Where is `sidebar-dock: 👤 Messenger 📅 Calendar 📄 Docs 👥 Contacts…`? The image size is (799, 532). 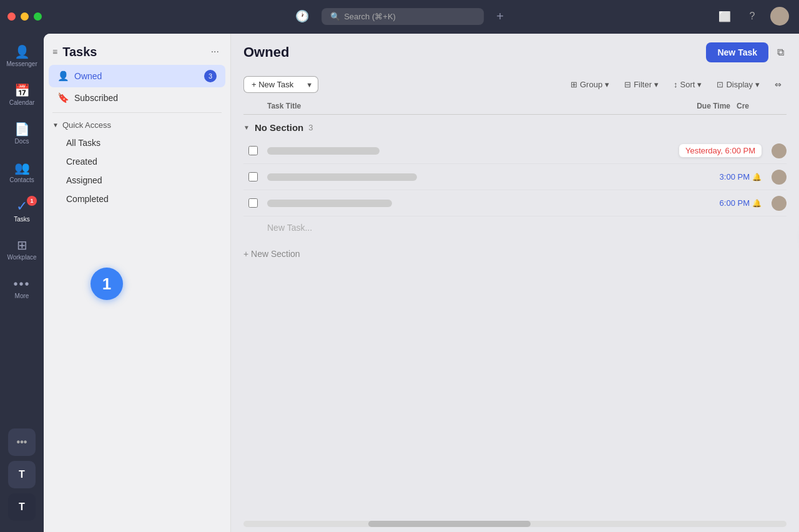 sidebar-dock: 👤 Messenger 📅 Calendar 📄 Docs 👥 Contacts… is located at coordinates (22, 282).